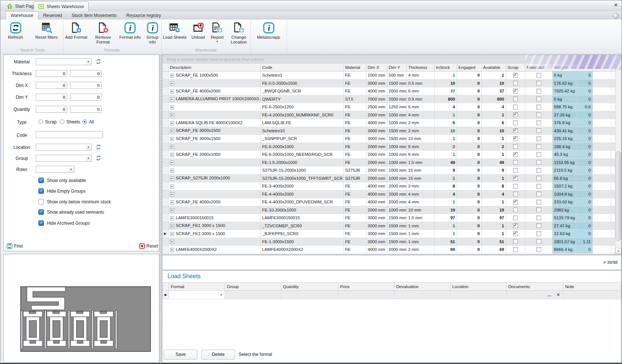 The image size is (622, 364). What do you see at coordinates (592, 295) in the screenshot?
I see `note-cell` at bounding box center [592, 295].